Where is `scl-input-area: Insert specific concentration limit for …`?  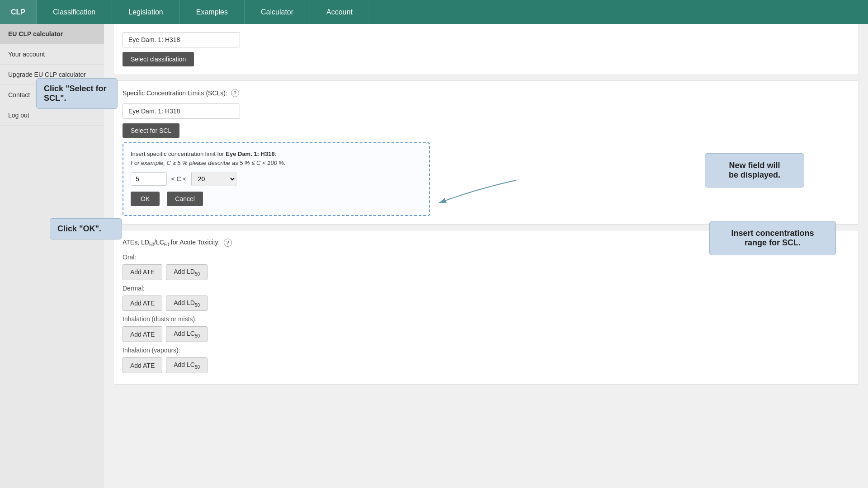 scl-input-area: Insert specific concentration limit for … is located at coordinates (276, 179).